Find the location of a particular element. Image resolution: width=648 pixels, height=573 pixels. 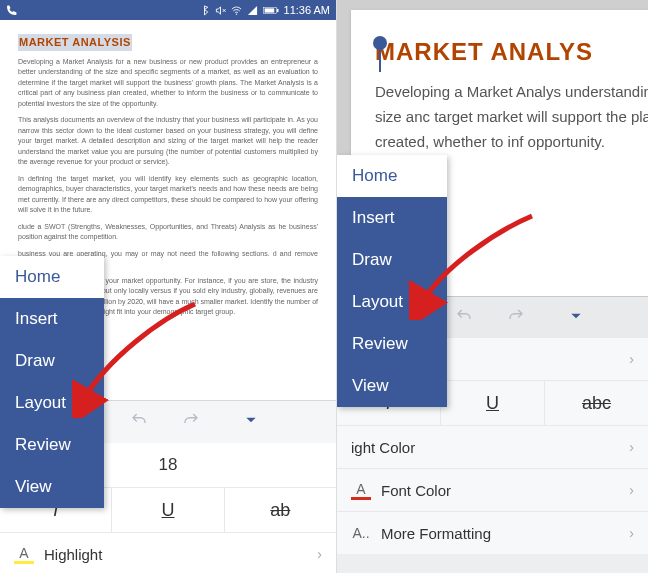

more-formatting-row: A.. More Formatting › is located at coordinates (492, 533).